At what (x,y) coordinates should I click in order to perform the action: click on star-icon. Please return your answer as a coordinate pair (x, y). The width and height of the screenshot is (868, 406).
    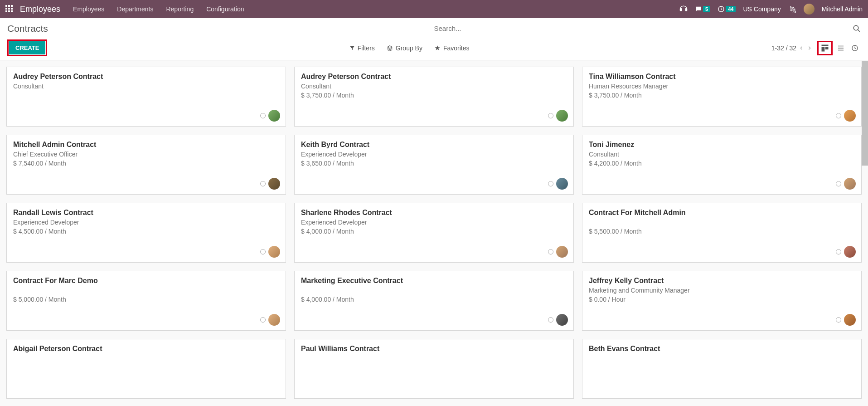
    Looking at the image, I should click on (437, 48).